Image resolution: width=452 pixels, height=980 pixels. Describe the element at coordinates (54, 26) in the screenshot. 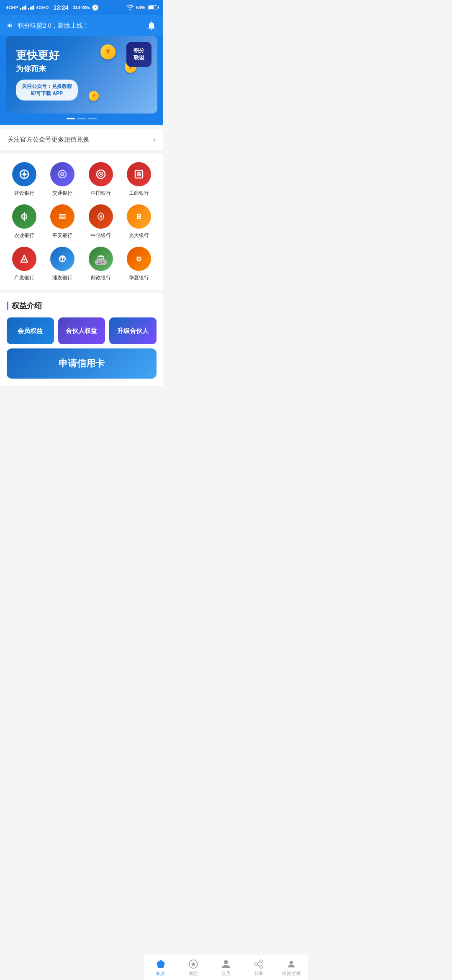

I see `notification-text: 积分联盟2.0，新版上线！` at that location.